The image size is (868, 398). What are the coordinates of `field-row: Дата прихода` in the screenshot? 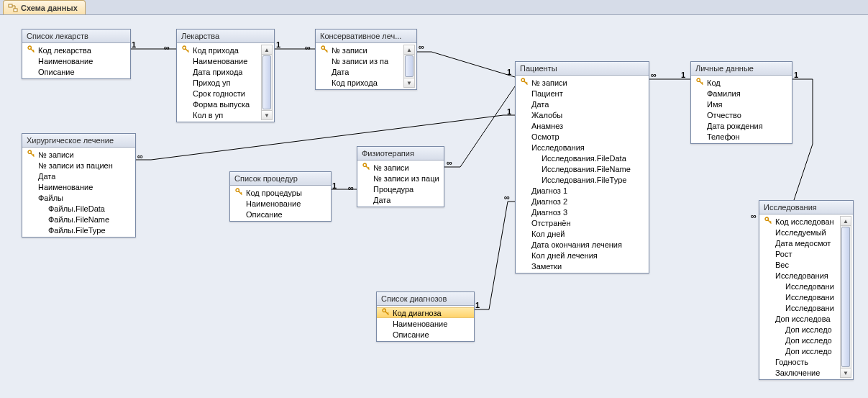 It's located at (220, 72).